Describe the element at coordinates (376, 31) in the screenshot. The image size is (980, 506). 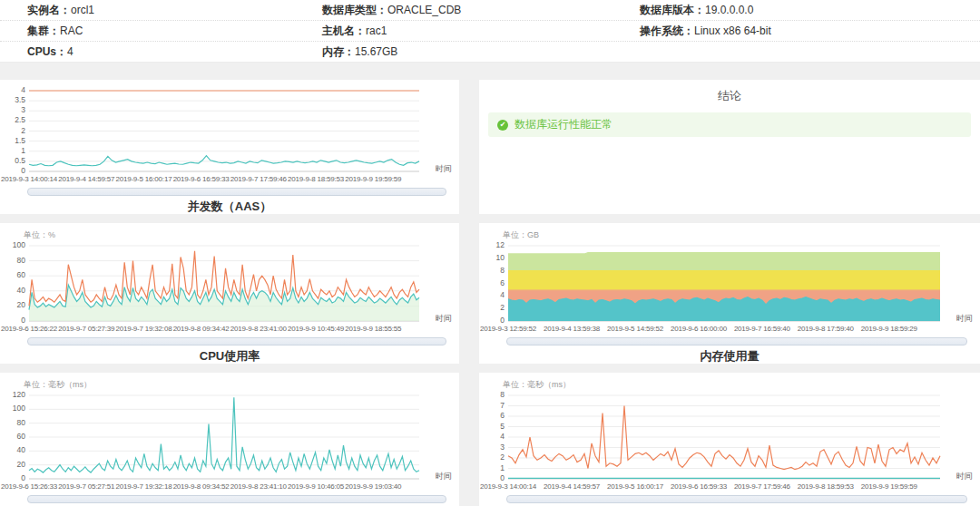
I see `hostname-value: rac1` at that location.